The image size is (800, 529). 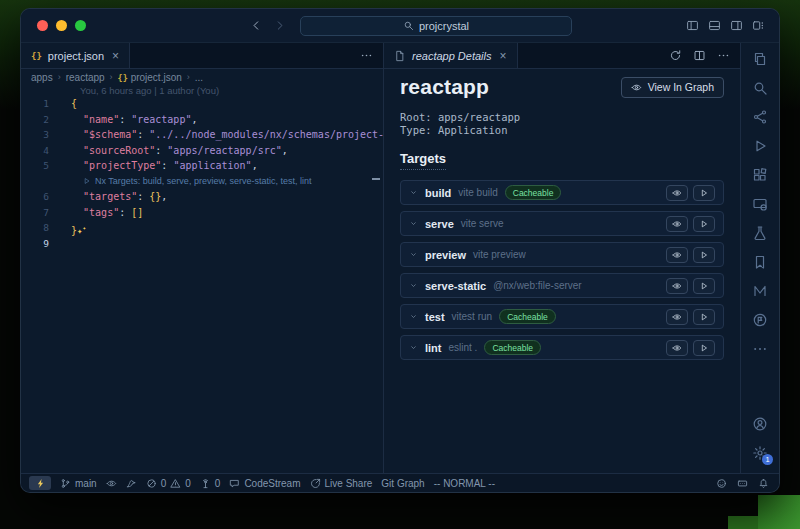 I want to click on activity-account-icon, so click(x=760, y=424).